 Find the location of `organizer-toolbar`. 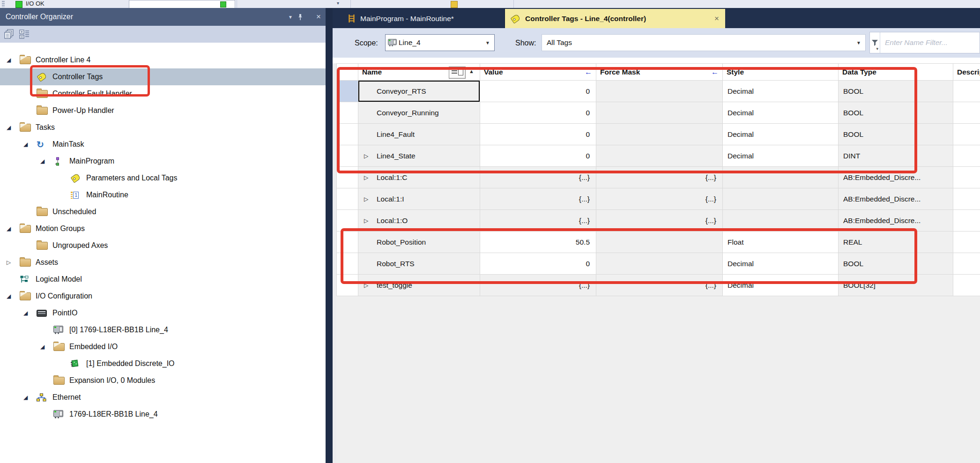

organizer-toolbar is located at coordinates (163, 34).